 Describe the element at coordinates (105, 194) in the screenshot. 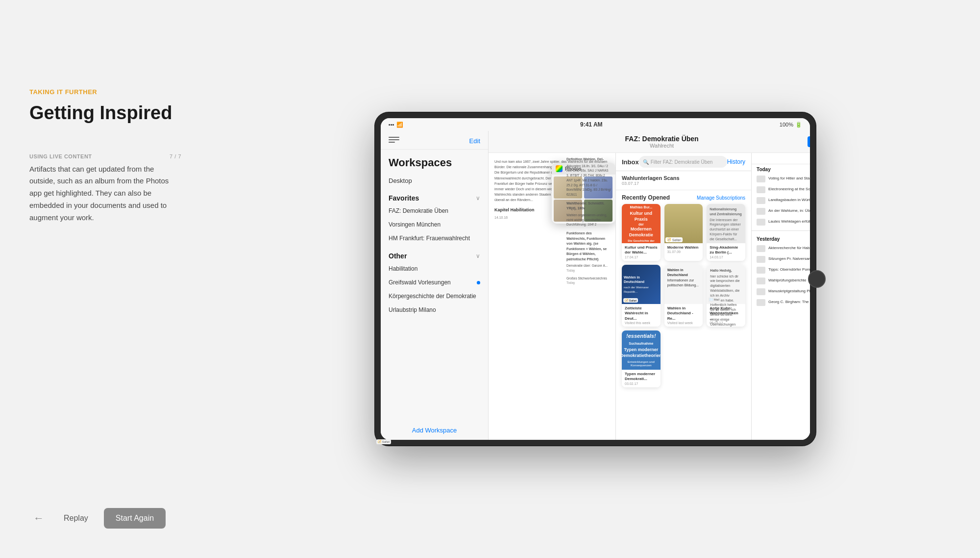

I see `description-text: Artifacts that can get updated from the …` at that location.